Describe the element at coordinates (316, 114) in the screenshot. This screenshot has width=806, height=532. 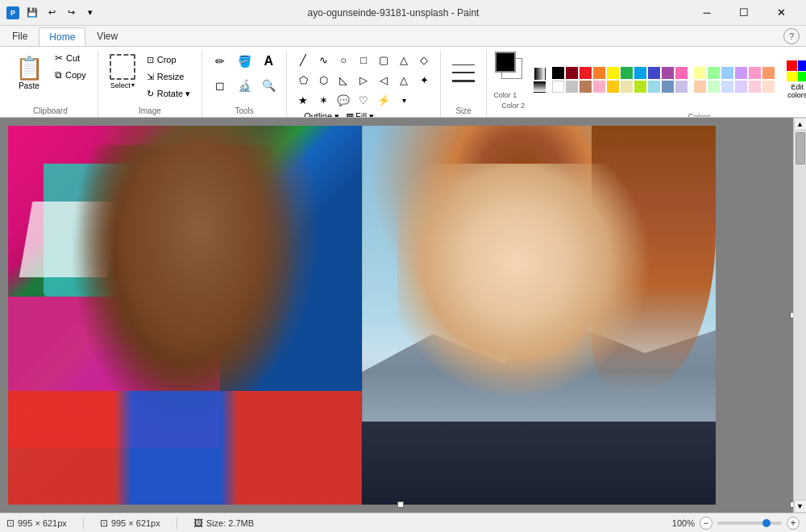
I see `outline-option: — Outline ▾` at that location.